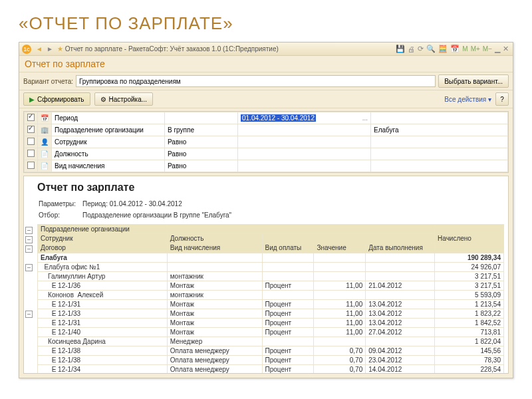 Image resolution: width=532 pixels, height=399 pixels. I want to click on mem-m: M, so click(465, 49).